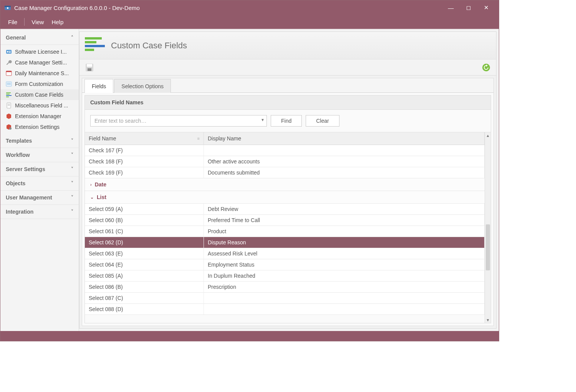 Image resolution: width=576 pixels, height=392 pixels. What do you see at coordinates (40, 38) in the screenshot?
I see `sidebar-section-general: General ˄` at bounding box center [40, 38].